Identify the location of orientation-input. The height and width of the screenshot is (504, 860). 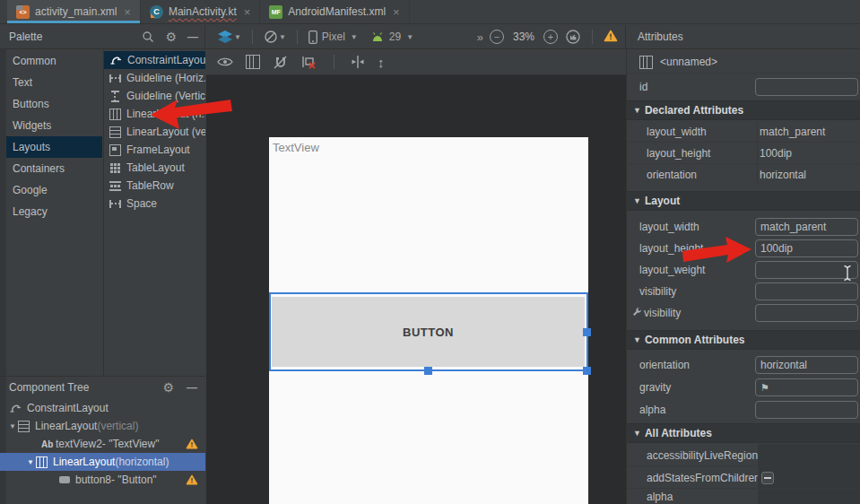
(807, 365).